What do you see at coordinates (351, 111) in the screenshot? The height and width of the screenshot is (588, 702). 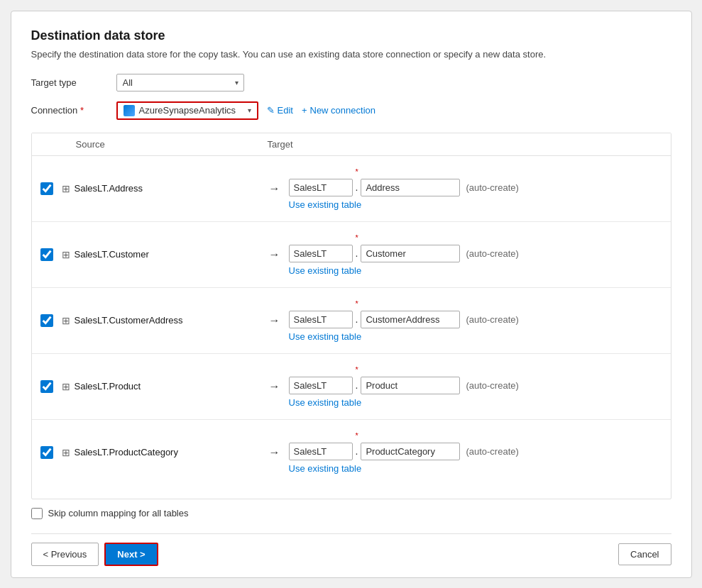 I see `connection-row: Connection * AzureSynapseAnalytics ▾ ✎ E…` at bounding box center [351, 111].